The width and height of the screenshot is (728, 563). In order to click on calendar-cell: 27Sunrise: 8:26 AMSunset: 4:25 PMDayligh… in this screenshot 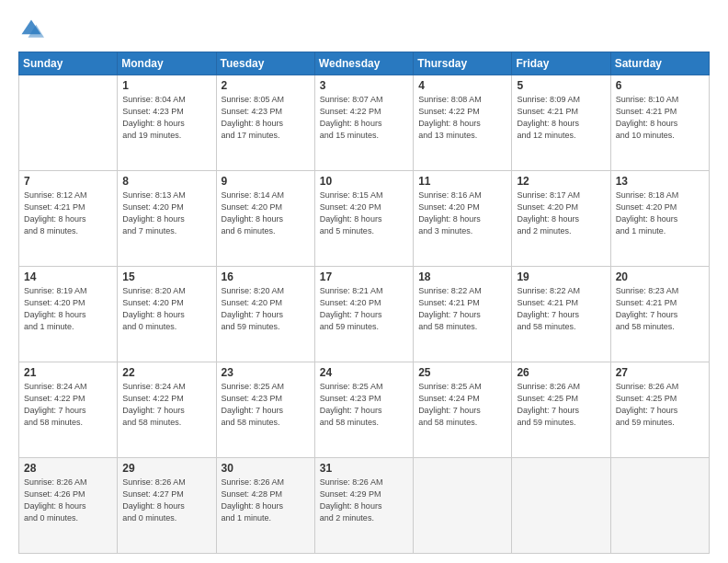, I will do `click(660, 410)`.